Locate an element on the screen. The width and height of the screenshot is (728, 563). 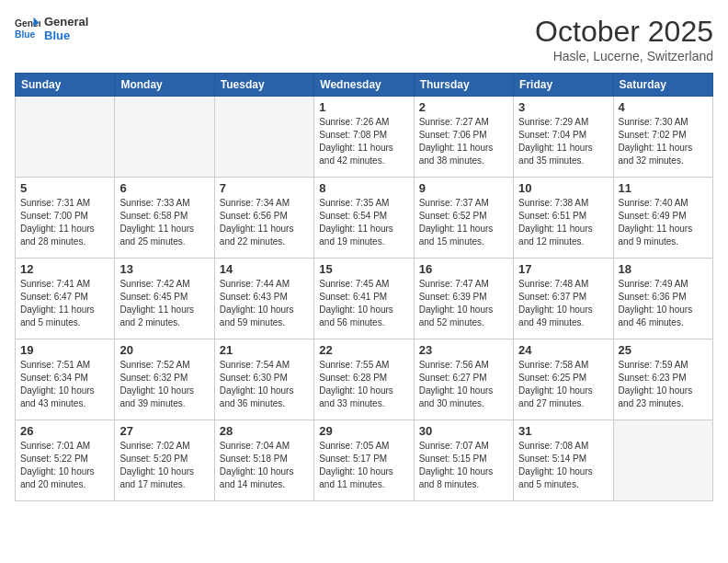
day-info: Sunrise: 7:34 AM Sunset: 6:56 PM Dayligh… is located at coordinates (265, 223).